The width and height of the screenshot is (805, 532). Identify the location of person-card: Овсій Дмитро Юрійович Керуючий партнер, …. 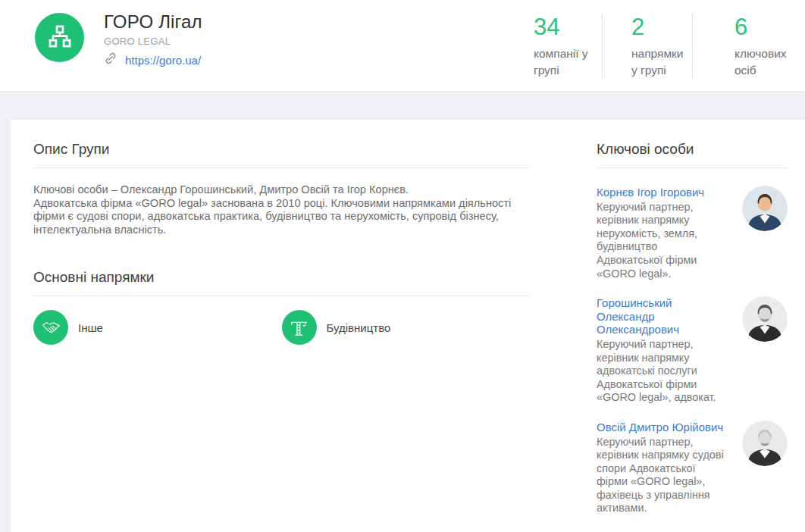
(692, 468).